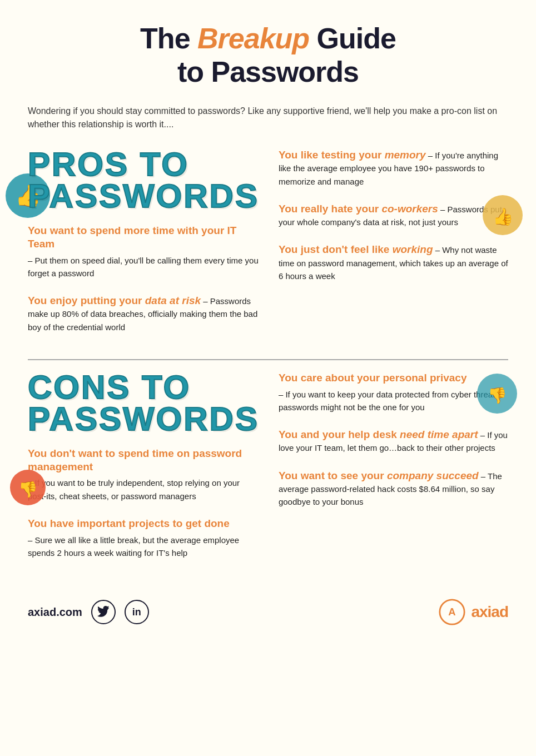 The image size is (536, 756). What do you see at coordinates (394, 447) in the screenshot?
I see `cons-right-column: 👎 You care about your personal privacy –…` at bounding box center [394, 447].